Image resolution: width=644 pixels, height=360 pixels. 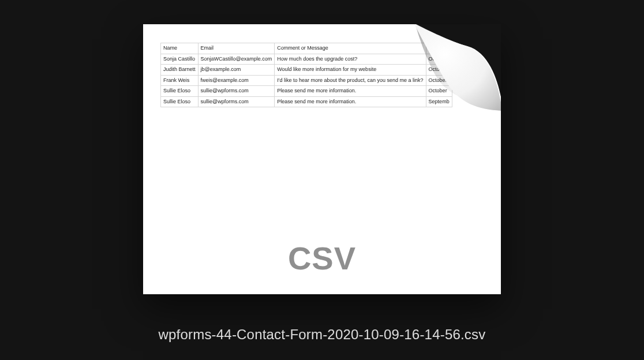 I want to click on table-row: Frank Weis fweis@example.com I'd like to…, so click(x=307, y=81).